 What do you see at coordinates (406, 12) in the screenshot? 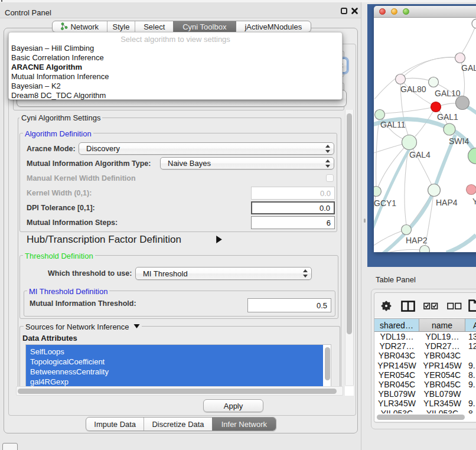
I see `zoom-traffic-light-icon` at bounding box center [406, 12].